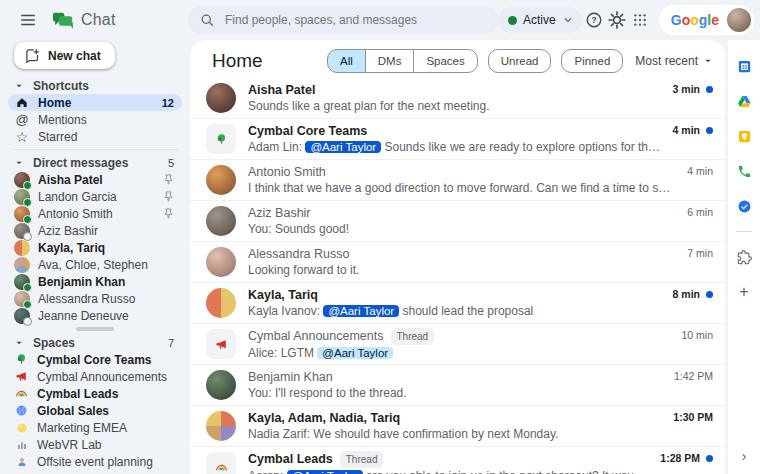  I want to click on space-item-cymbal-leads: Cymbal Leads, so click(95, 394).